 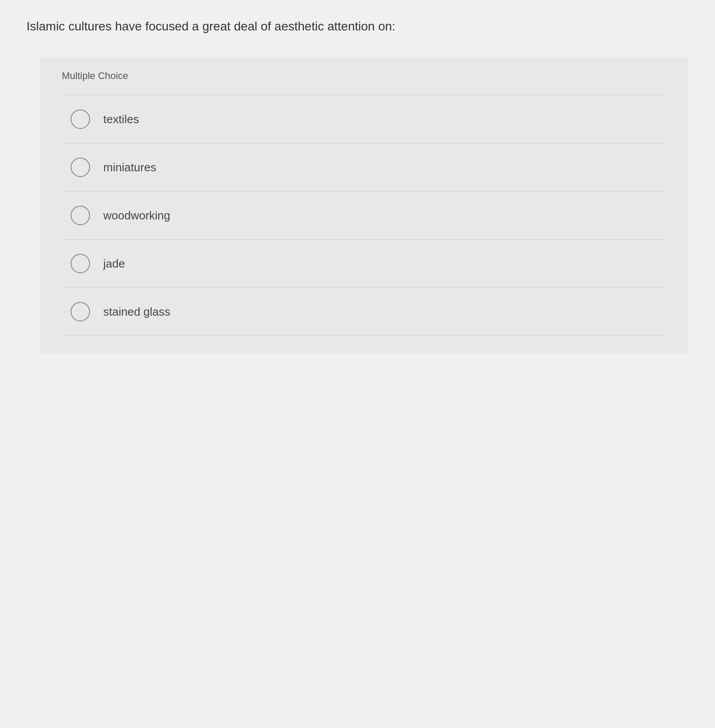 What do you see at coordinates (358, 26) in the screenshot?
I see `question-text: Islamic cultures have focused a great de…` at bounding box center [358, 26].